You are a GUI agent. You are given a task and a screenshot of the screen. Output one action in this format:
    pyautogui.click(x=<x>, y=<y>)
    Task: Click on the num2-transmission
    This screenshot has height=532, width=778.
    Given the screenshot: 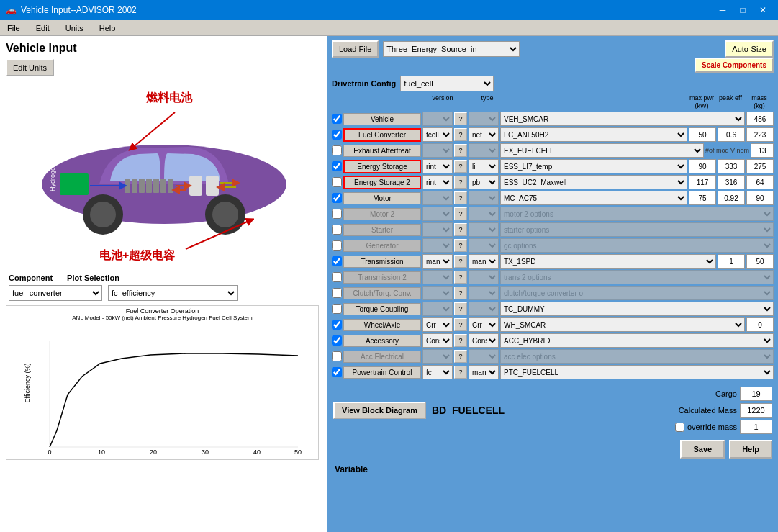 What is the action you would take?
    pyautogui.click(x=731, y=261)
    